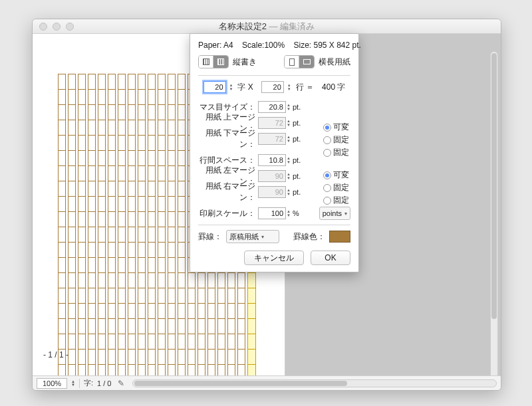 The height and width of the screenshot is (406, 532). What do you see at coordinates (336, 187) in the screenshot?
I see `fixed-radio-b1: 固定` at bounding box center [336, 187].